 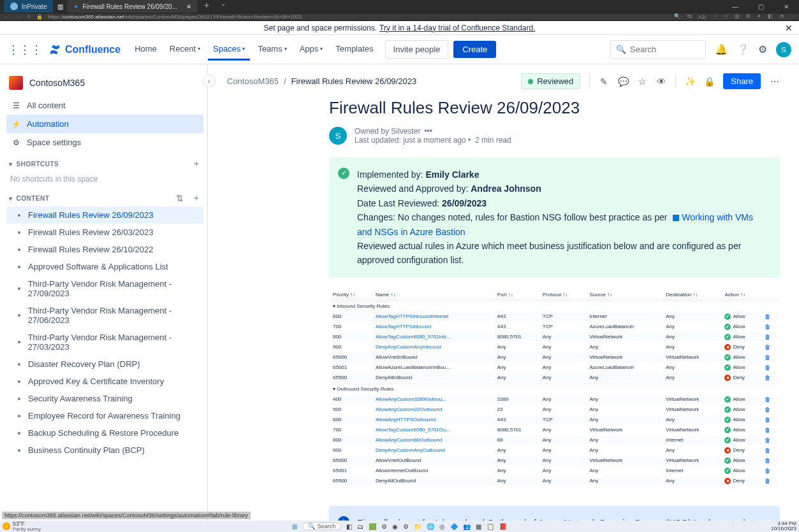 I want to click on more-actions-icon: ⋯, so click(x=775, y=82).